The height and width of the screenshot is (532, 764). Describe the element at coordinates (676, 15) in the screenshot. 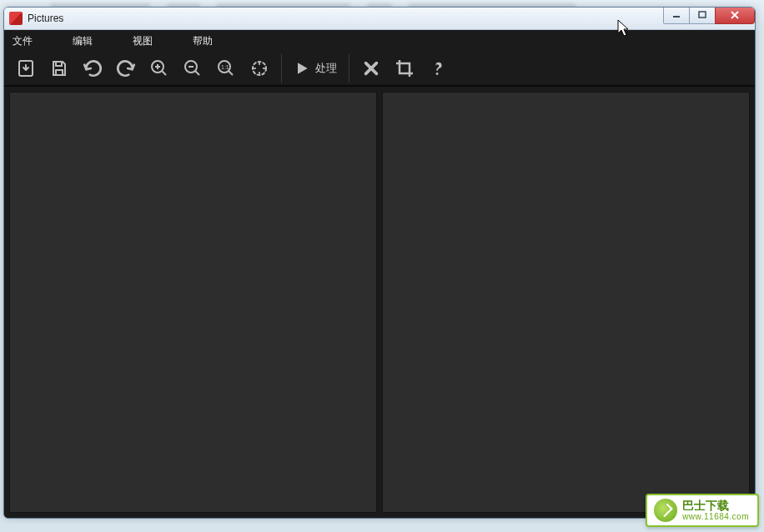

I see `minimize-button` at that location.